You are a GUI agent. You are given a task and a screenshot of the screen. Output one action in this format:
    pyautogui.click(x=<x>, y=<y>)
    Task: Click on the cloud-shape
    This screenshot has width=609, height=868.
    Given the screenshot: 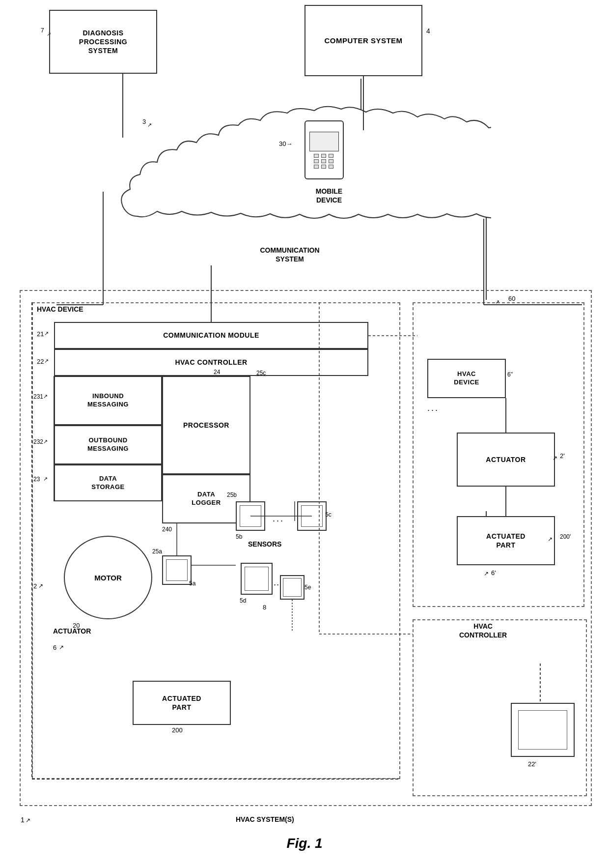 What is the action you would take?
    pyautogui.click(x=277, y=172)
    